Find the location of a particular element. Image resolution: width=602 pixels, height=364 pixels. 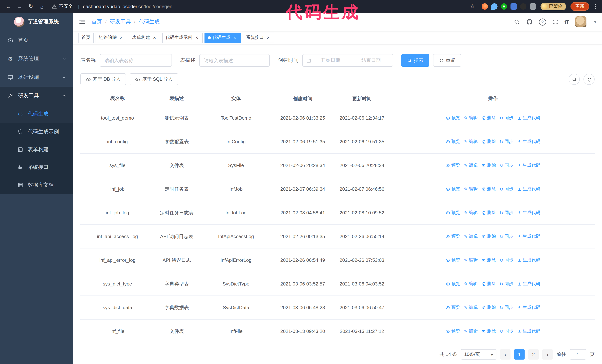

end-date-placeholder: 结束日期 is located at coordinates (371, 61).